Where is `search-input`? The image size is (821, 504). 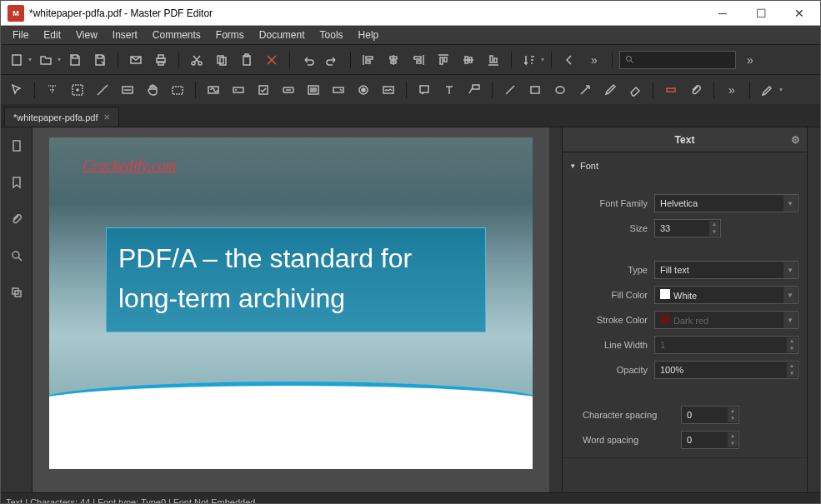 search-input is located at coordinates (678, 60).